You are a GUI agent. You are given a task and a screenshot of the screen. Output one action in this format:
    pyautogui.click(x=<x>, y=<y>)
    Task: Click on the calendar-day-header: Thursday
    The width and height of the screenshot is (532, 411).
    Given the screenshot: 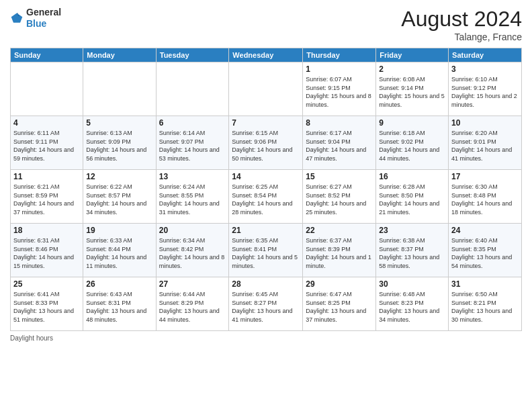 What is the action you would take?
    pyautogui.click(x=340, y=55)
    